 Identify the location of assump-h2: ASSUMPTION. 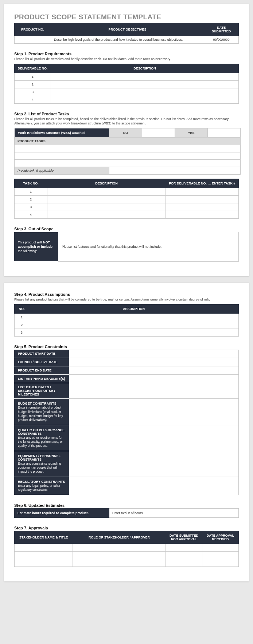
(134, 309).